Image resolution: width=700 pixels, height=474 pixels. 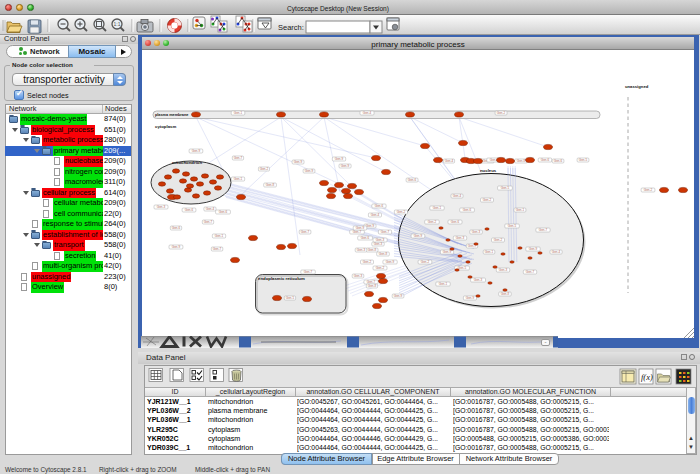 I want to click on svg-text: Search:, so click(x=291, y=28).